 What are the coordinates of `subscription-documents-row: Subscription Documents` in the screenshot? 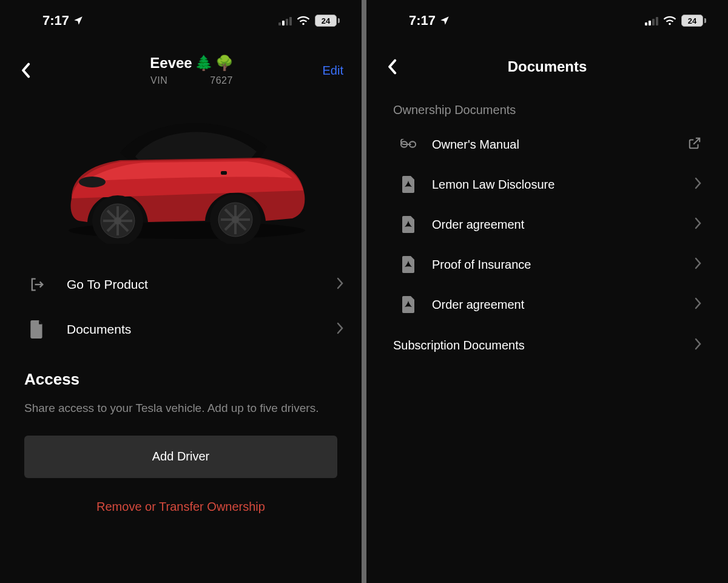 It's located at (547, 345).